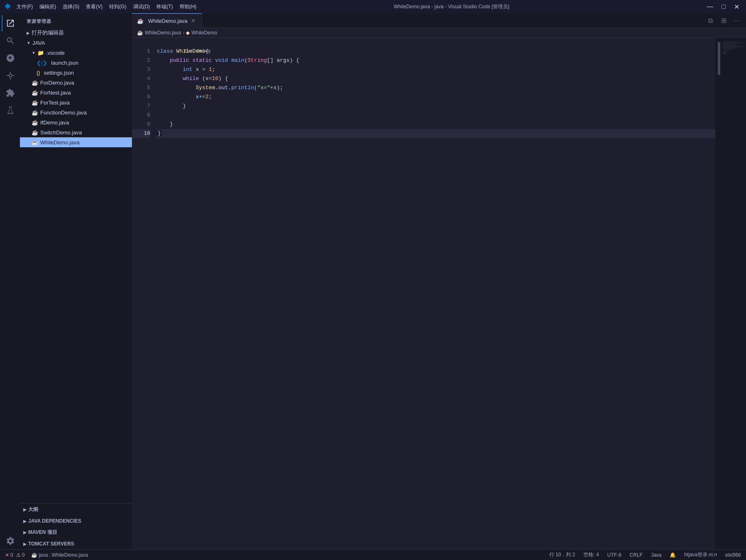 This screenshot has height=560, width=746. I want to click on sidebar-vscode-folder: ▼ 📁 .vscode, so click(76, 53).